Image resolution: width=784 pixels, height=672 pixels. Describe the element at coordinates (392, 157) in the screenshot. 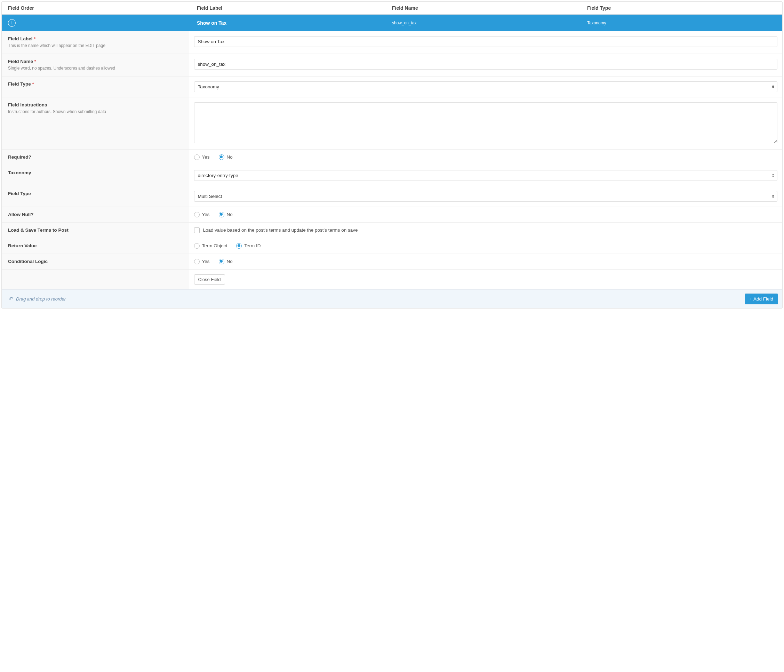

I see `row-required: Required? Yes No` at that location.